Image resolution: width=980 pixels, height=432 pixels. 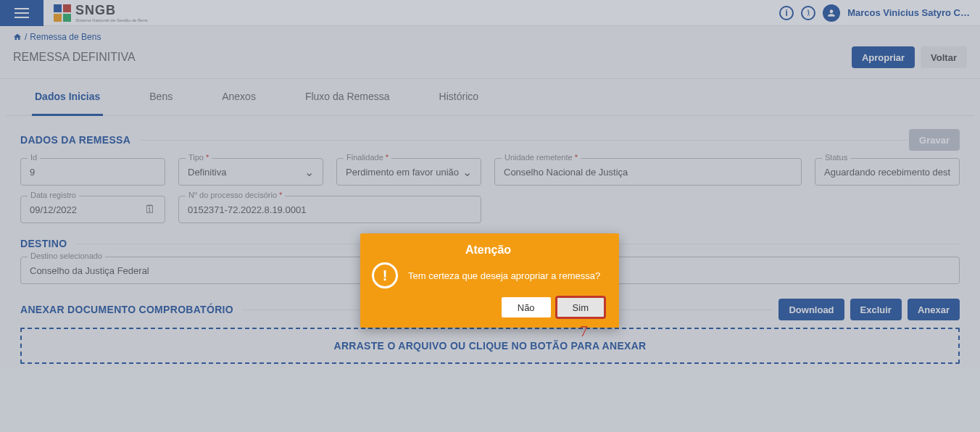 What do you see at coordinates (581, 307) in the screenshot?
I see `modal-yes-button: Sim` at bounding box center [581, 307].